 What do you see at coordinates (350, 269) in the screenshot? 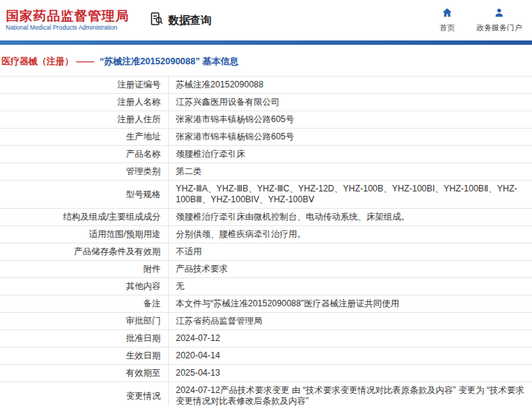
I see `row-value: 产品技术要求` at bounding box center [350, 269].